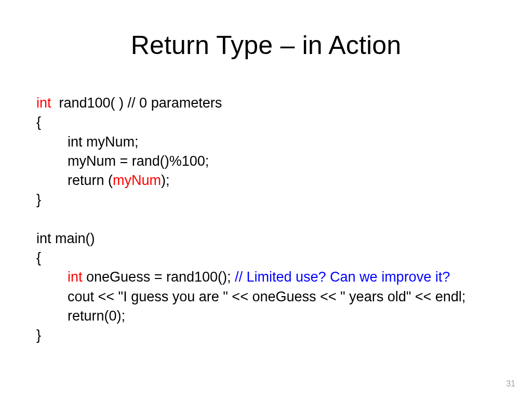 The width and height of the screenshot is (532, 399). What do you see at coordinates (103, 142) in the screenshot?
I see `code-text: int myNum;` at bounding box center [103, 142].